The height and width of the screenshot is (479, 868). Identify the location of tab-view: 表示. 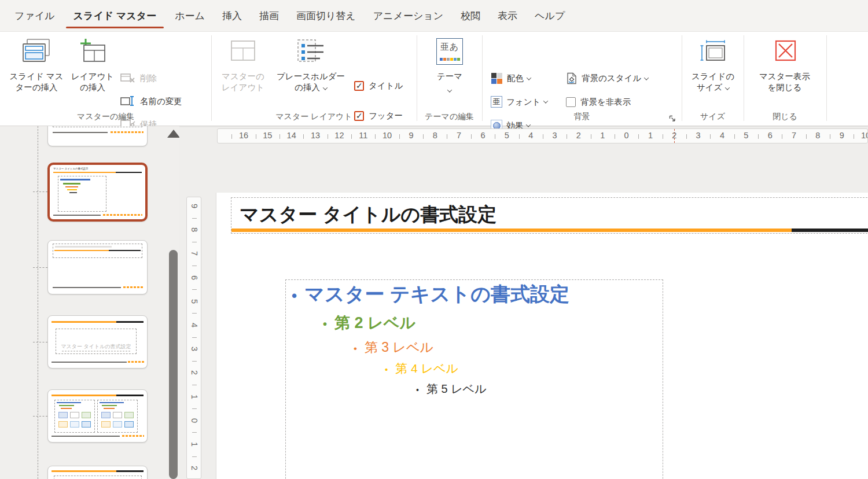
(507, 16).